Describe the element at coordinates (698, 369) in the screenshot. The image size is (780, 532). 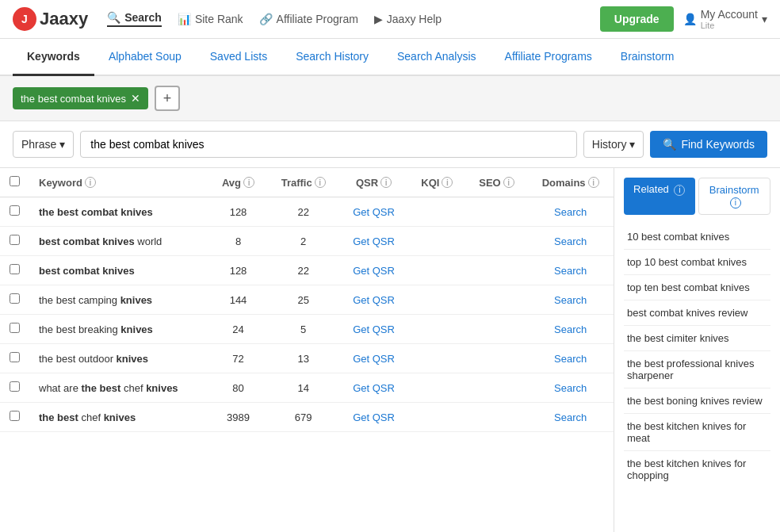
I see `sidebar-related-item: the best professional knives sharpener` at that location.